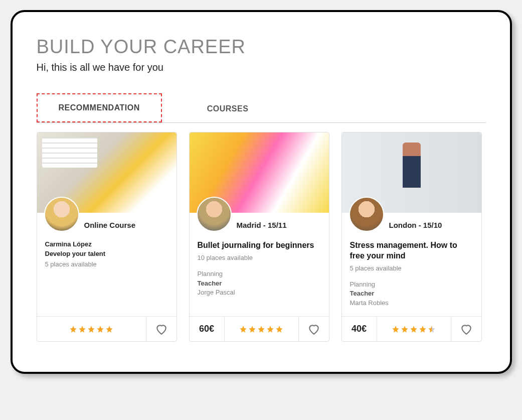 Image resolution: width=522 pixels, height=420 pixels. Describe the element at coordinates (261, 67) in the screenshot. I see `page-subtitle: Hi, this is all we have for you` at that location.